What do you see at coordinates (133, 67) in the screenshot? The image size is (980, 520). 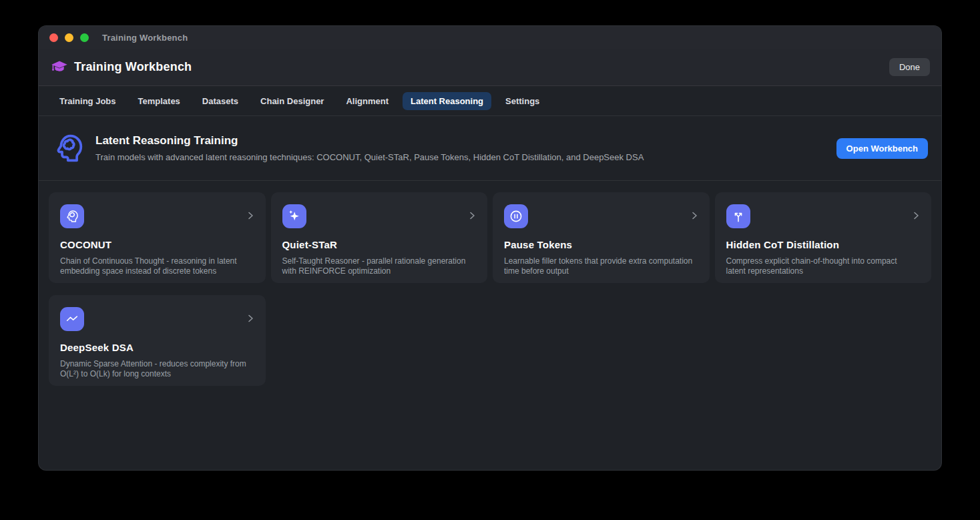 I see `page-title: Training Workbench` at bounding box center [133, 67].